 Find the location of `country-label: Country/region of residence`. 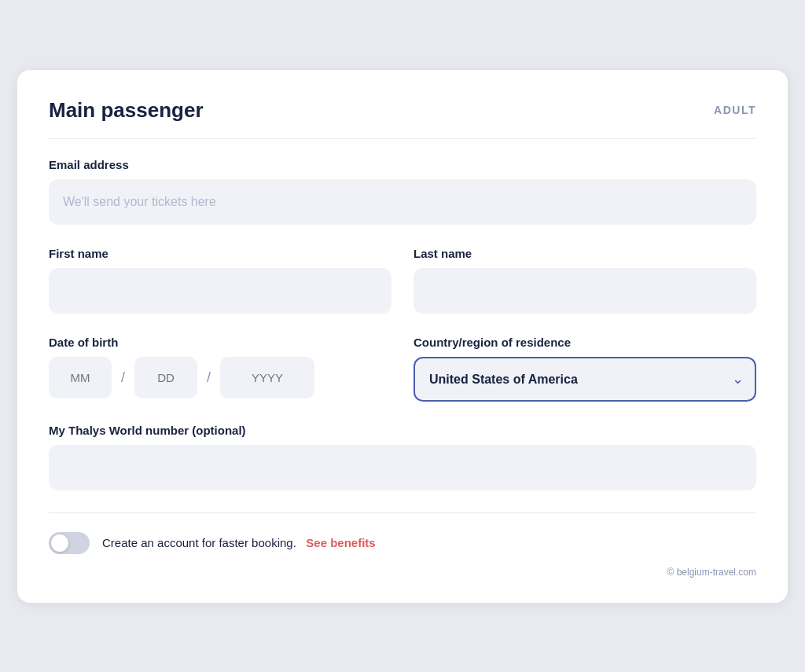

country-label: Country/region of residence is located at coordinates (585, 343).